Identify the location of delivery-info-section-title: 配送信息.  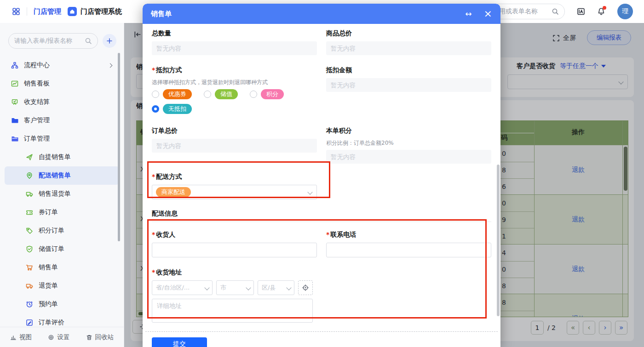
(322, 214).